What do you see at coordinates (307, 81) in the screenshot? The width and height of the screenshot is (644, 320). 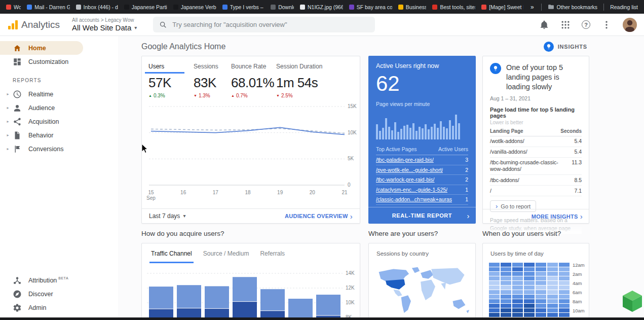 I see `metric-column: Session Duration1m 54s▼2.5%` at bounding box center [307, 81].